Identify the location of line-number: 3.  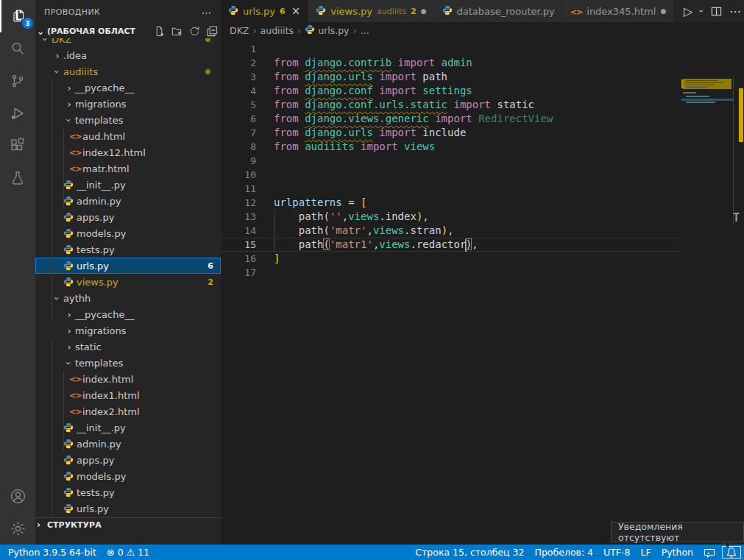
(238, 77).